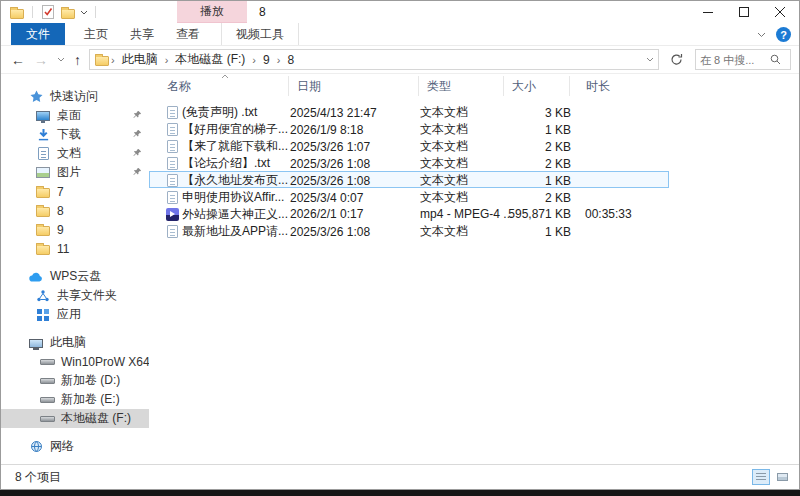 This screenshot has height=496, width=800. What do you see at coordinates (75, 116) in the screenshot?
I see `sidebar-item-desktop: 桌面` at bounding box center [75, 116].